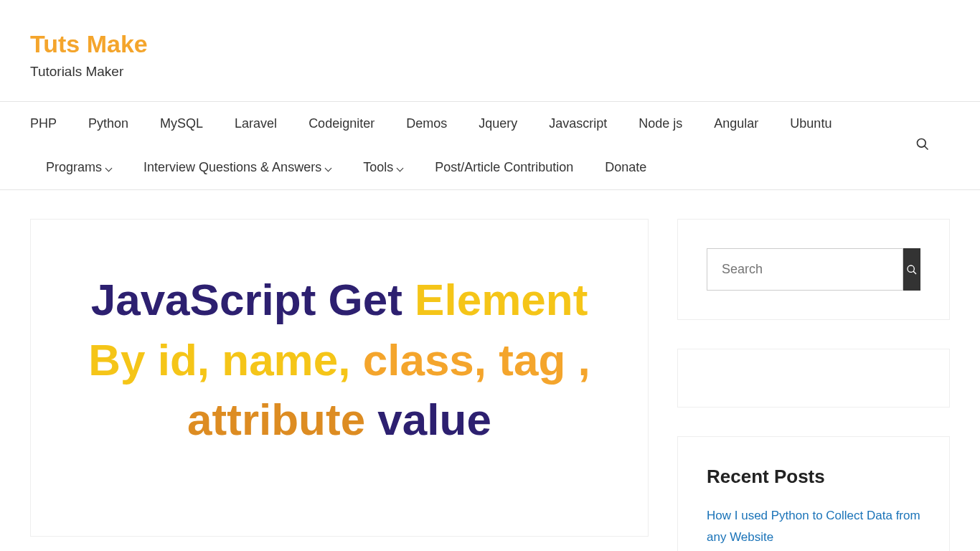 This screenshot has width=980, height=551. Describe the element at coordinates (578, 123) in the screenshot. I see `nav-item-label: Javascript` at that location.